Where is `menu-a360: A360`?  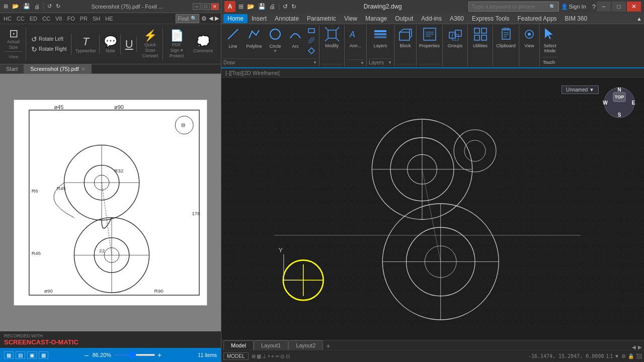 menu-a360: A360 is located at coordinates (457, 19).